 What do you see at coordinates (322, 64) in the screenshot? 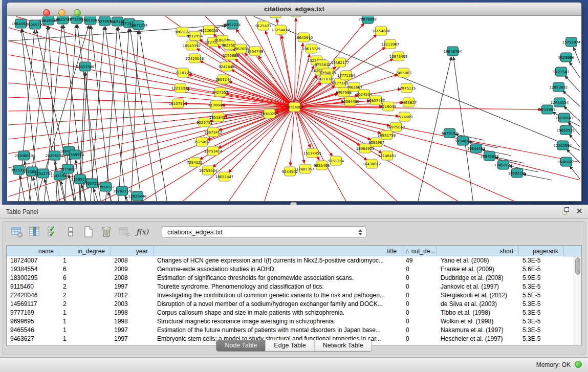
I see `network-node: 9755812` at bounding box center [322, 64].